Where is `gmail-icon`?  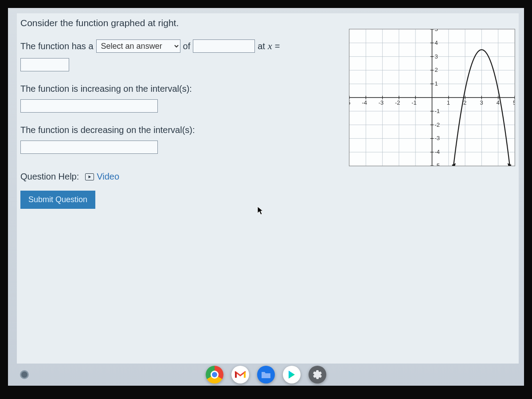
gmail-icon is located at coordinates (240, 375).